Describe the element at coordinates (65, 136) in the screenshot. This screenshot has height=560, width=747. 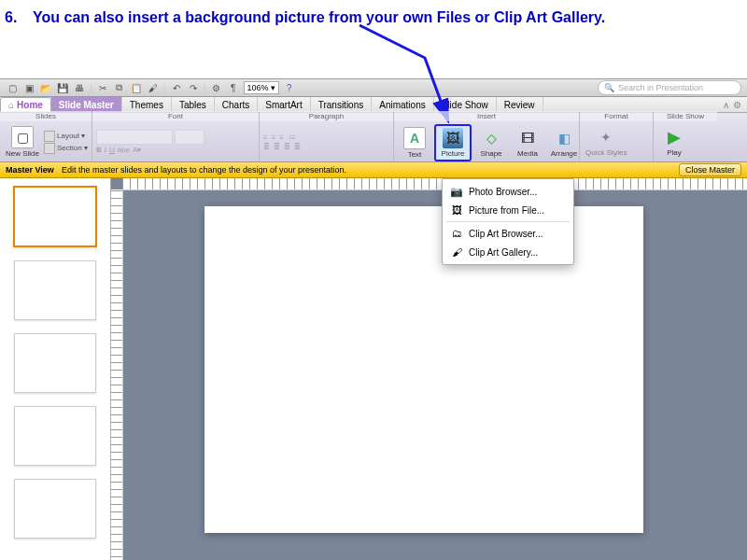
I see `layout-button: Layout▾` at that location.